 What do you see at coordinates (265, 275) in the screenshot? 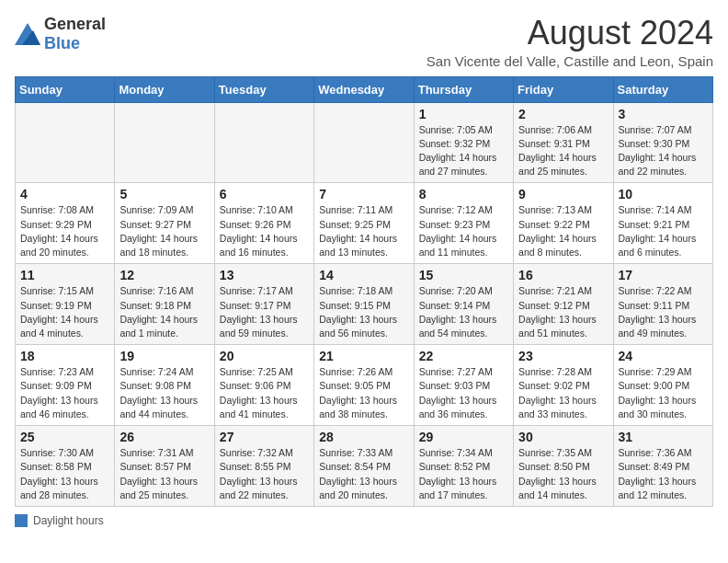
I see `day-number: 13` at bounding box center [265, 275].